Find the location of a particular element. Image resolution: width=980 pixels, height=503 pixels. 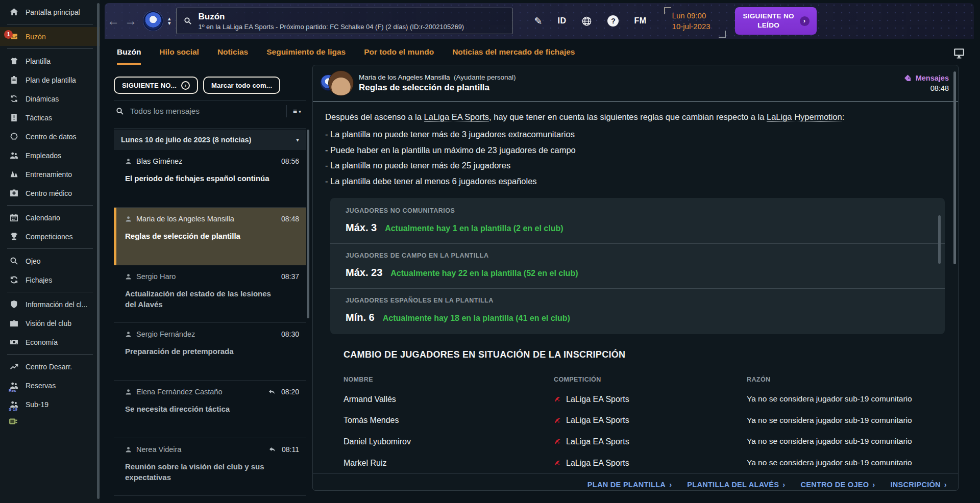

message-list-item: Sergio Fernández 08:30 Preparación de pr… is located at coordinates (210, 352).